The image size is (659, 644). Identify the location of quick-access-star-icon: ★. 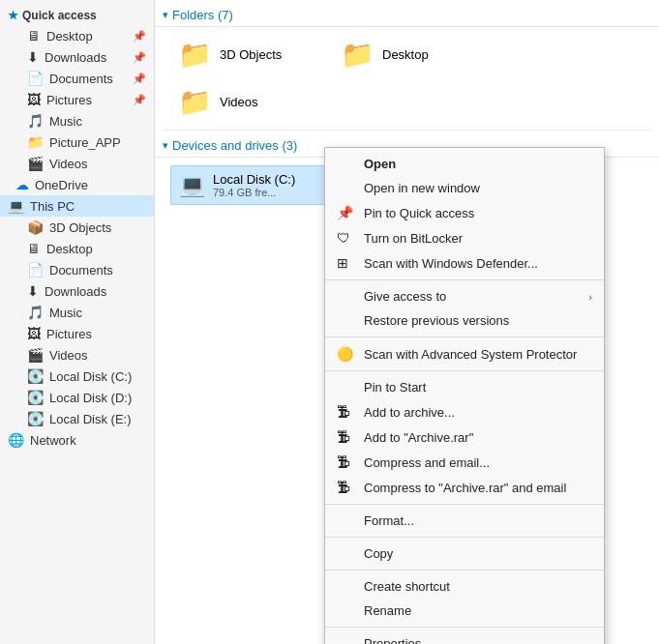
(14, 15).